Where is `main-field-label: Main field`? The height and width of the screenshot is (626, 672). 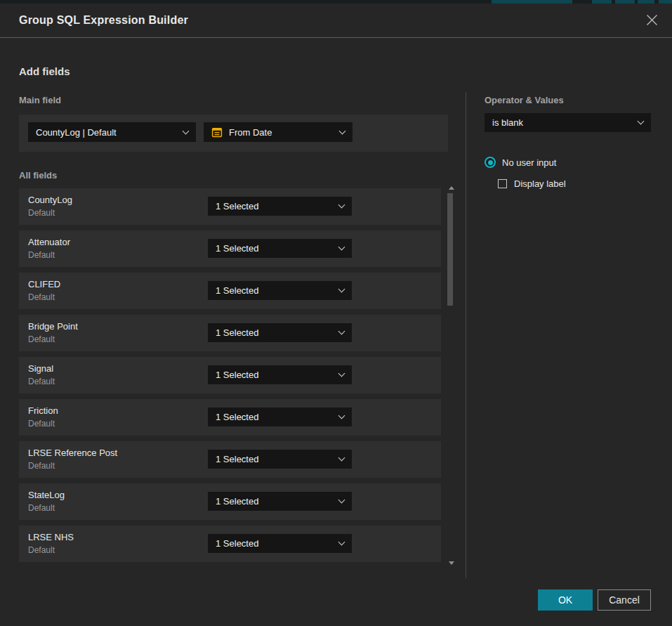 main-field-label: Main field is located at coordinates (40, 100).